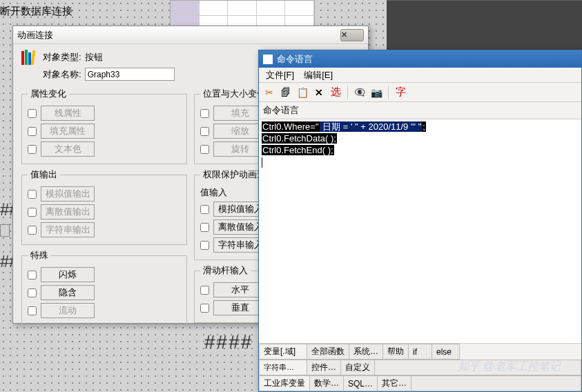 The image size is (582, 392). What do you see at coordinates (420, 352) in the screenshot?
I see `tab-if: if` at bounding box center [420, 352].